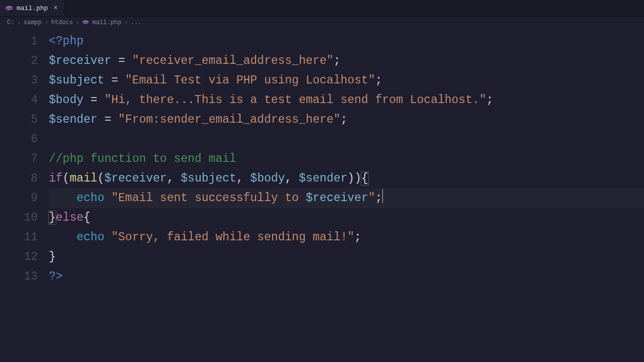  I want to click on token-op: )), so click(355, 178).